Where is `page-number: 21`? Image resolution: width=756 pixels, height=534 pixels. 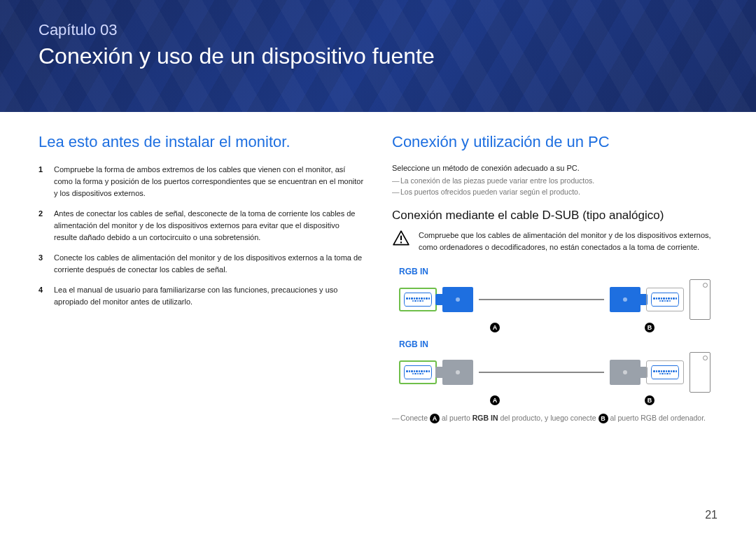
page-number: 21 is located at coordinates (711, 515).